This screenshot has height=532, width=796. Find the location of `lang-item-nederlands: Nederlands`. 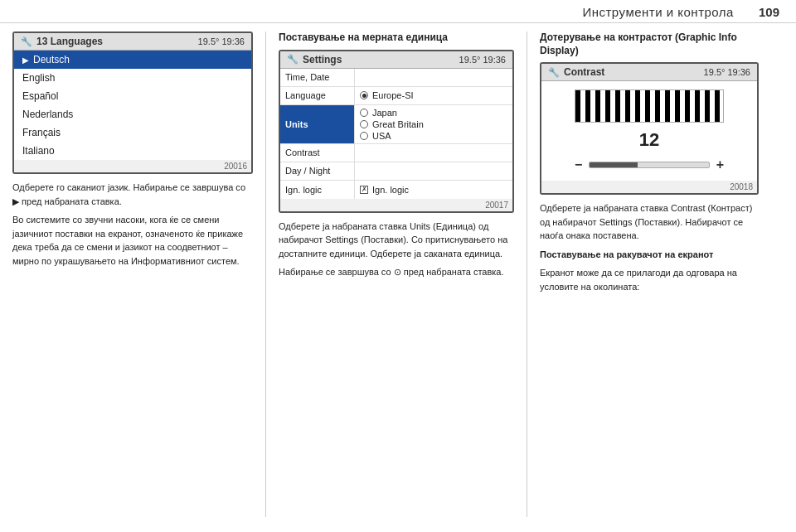

lang-item-nederlands: Nederlands is located at coordinates (133, 114).